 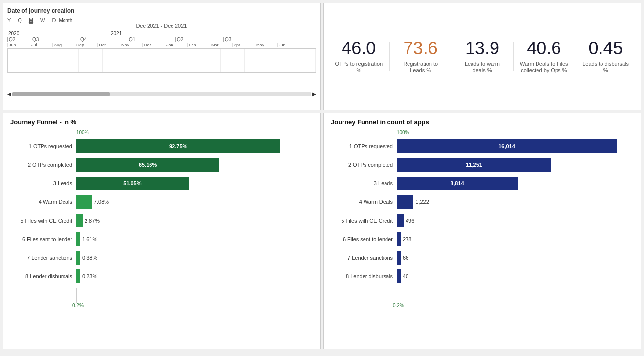 What do you see at coordinates (482, 48) in the screenshot?
I see `kpi-leads-warm-value: 13.9` at bounding box center [482, 48].